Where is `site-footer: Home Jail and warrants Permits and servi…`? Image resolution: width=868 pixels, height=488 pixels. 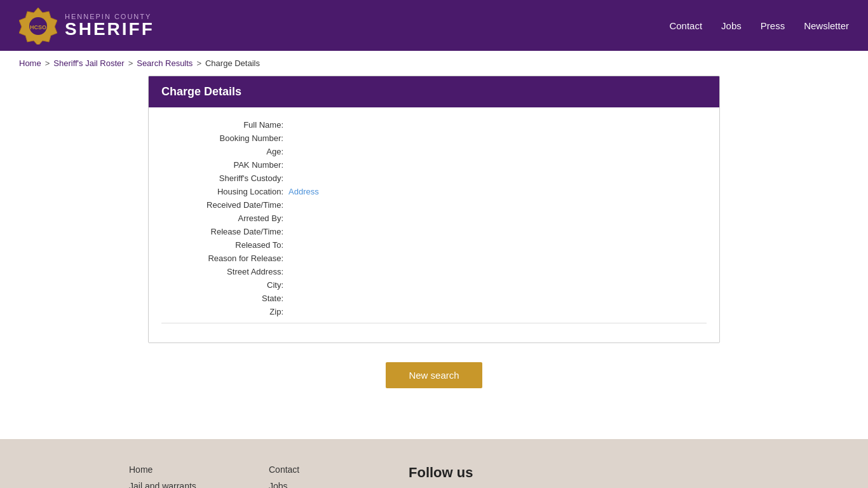
site-footer: Home Jail and warrants Permits and servi… is located at coordinates (434, 464).